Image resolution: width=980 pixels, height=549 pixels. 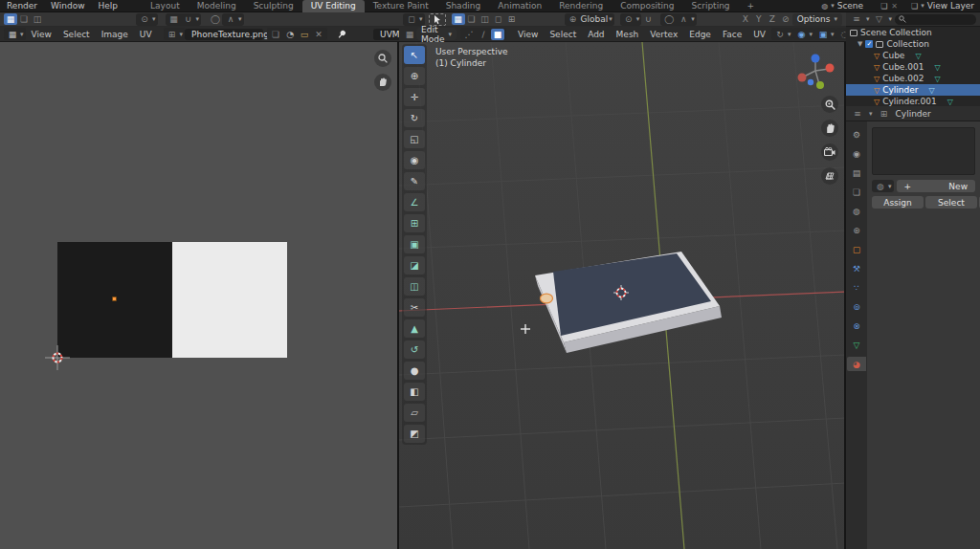 What do you see at coordinates (333, 6) in the screenshot?
I see `tab-uv-editing: UV Editing` at bounding box center [333, 6].